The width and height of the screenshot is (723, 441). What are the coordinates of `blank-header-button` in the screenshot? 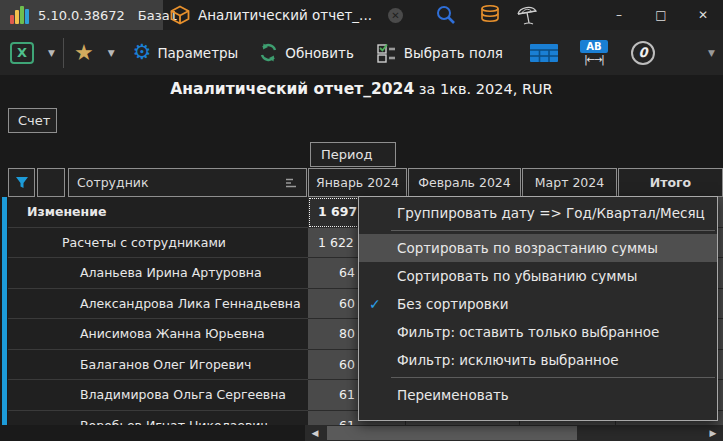 It's located at (51, 182).